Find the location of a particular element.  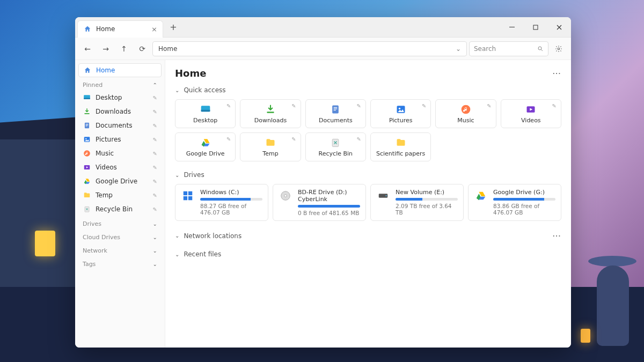

disc-icon is located at coordinates (286, 196).